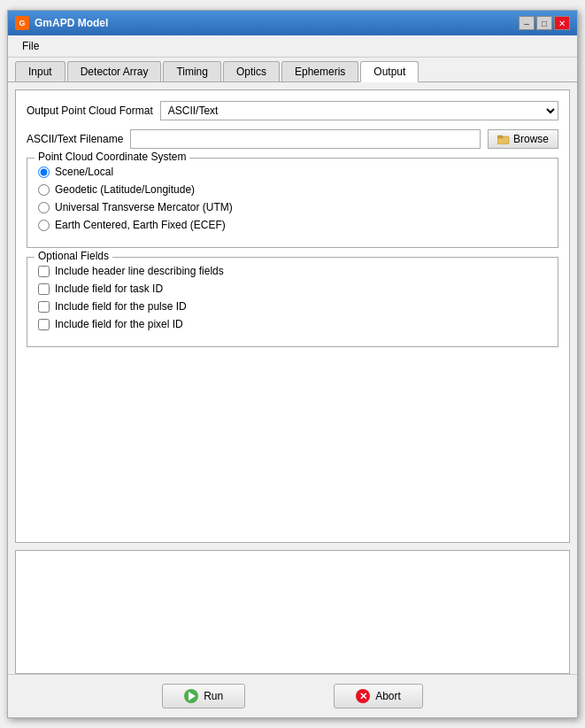 Image resolution: width=585 pixels, height=728 pixels. What do you see at coordinates (320, 71) in the screenshot?
I see `tab-ephemeris: Ephemeris` at bounding box center [320, 71].